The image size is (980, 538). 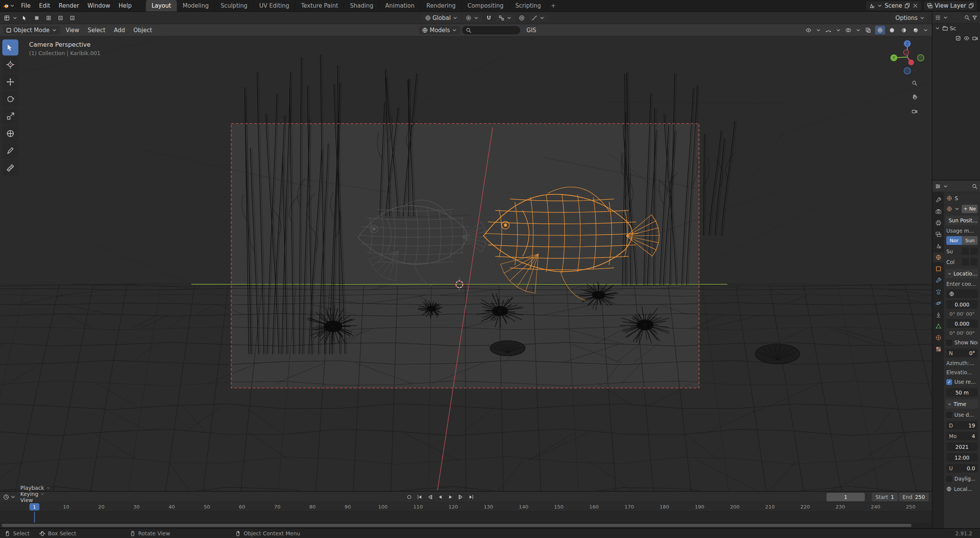 What do you see at coordinates (6, 497) in the screenshot?
I see `timeline-editor-icon` at bounding box center [6, 497].